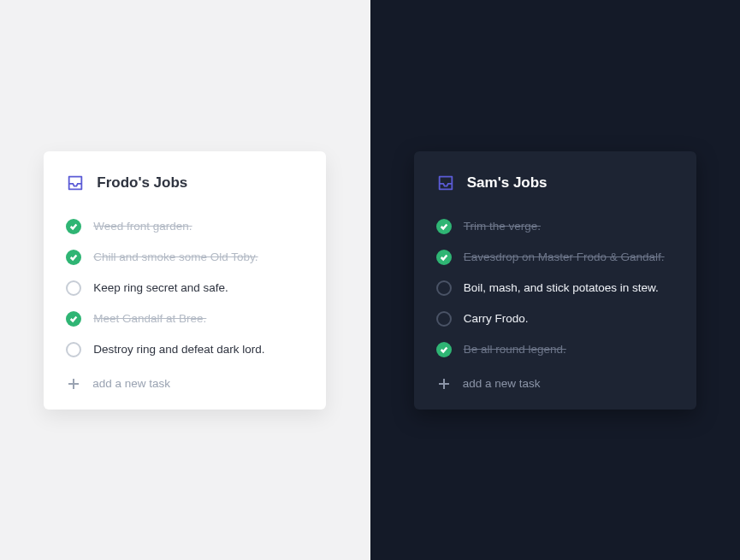 This screenshot has height=560, width=740. What do you see at coordinates (507, 183) in the screenshot?
I see `card-title: Sam's Jobs` at bounding box center [507, 183].